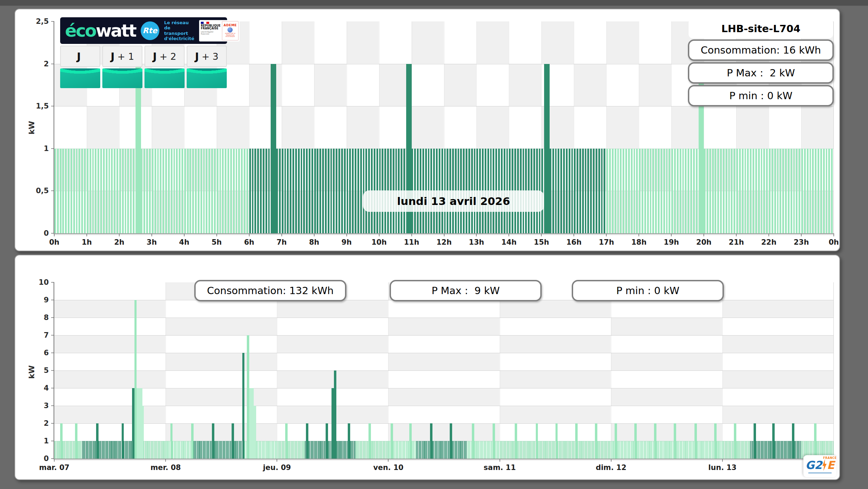 This screenshot has width=868, height=489. I want to click on forecast-thumbnail-j1, so click(122, 78).